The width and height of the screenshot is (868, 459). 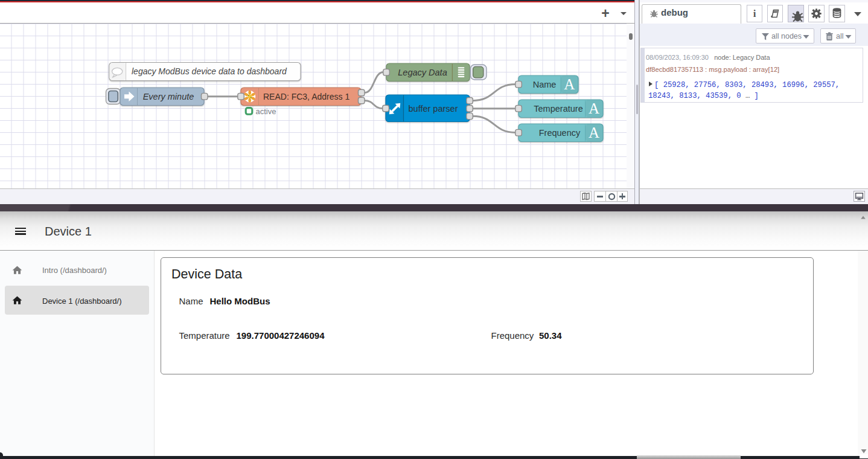 What do you see at coordinates (423, 72) in the screenshot?
I see `svg-text: Legacy Data` at bounding box center [423, 72].